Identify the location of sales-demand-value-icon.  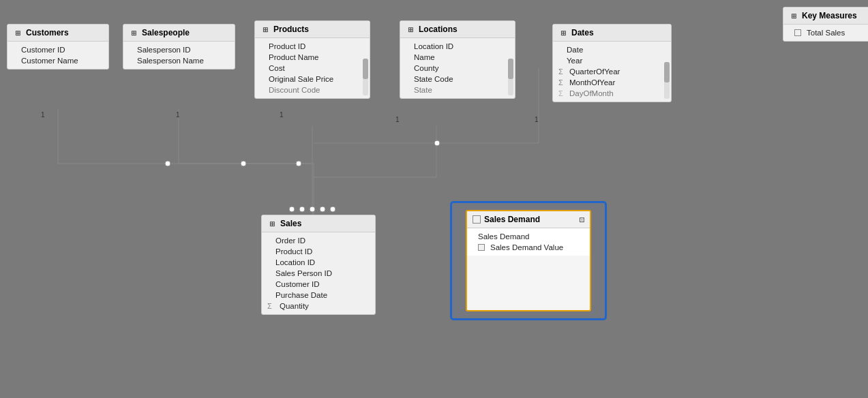
(481, 247).